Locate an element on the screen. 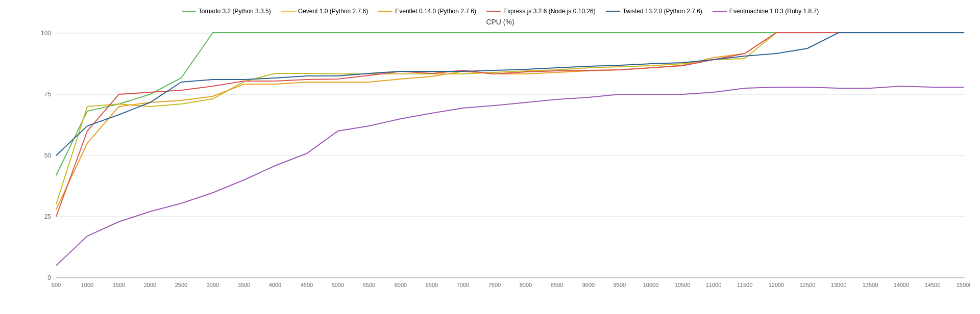  x-label-28: 14500 is located at coordinates (933, 285).